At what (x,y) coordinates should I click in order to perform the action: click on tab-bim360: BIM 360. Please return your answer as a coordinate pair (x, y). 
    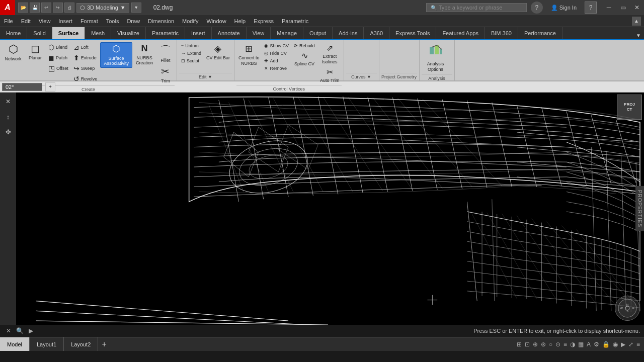
    Looking at the image, I should click on (502, 33).